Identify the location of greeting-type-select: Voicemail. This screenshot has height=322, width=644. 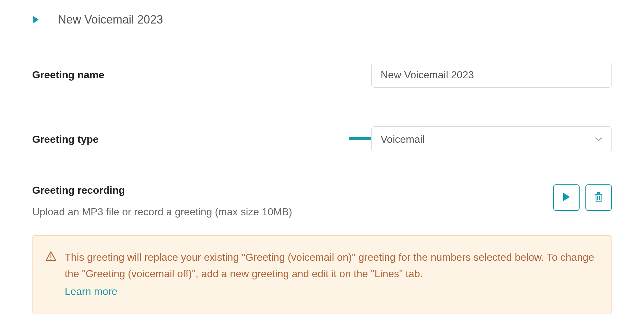
(491, 139).